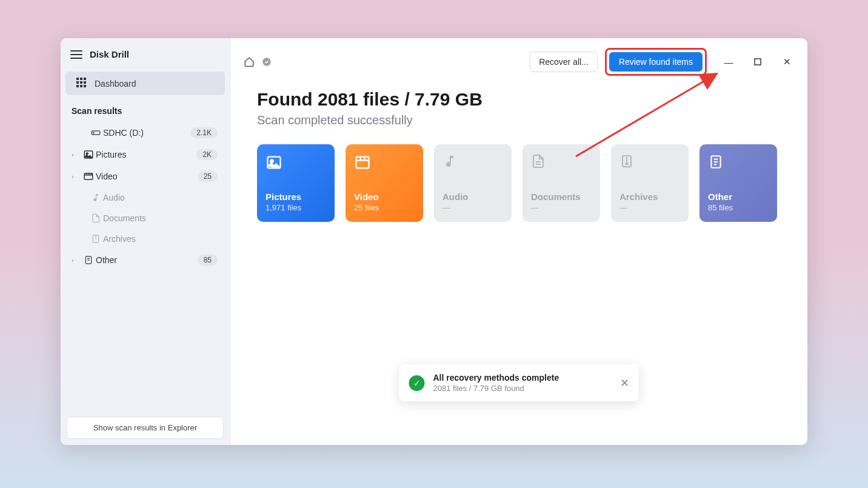 Image resolution: width=868 pixels, height=488 pixels. I want to click on card-video: Video25 files, so click(384, 183).